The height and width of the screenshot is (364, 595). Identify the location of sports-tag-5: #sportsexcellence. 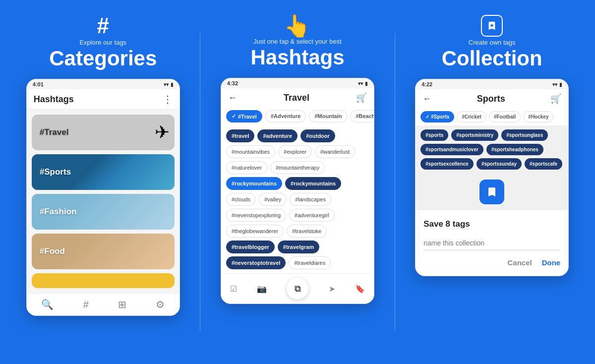
(447, 164).